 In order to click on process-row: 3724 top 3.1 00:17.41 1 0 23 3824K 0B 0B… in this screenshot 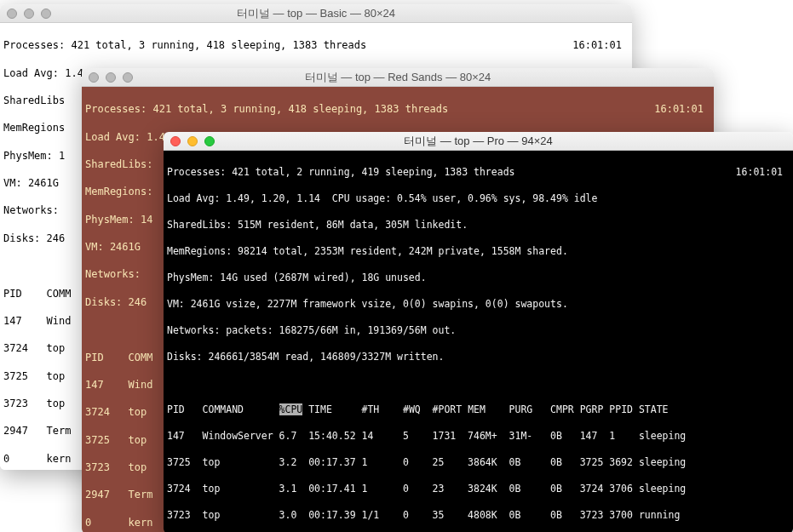, I will do `click(479, 489)`.